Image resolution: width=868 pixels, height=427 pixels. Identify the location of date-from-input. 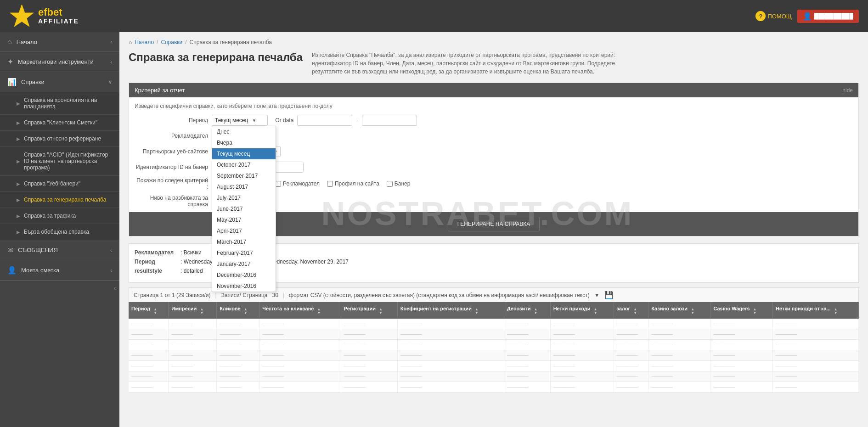
(325, 120).